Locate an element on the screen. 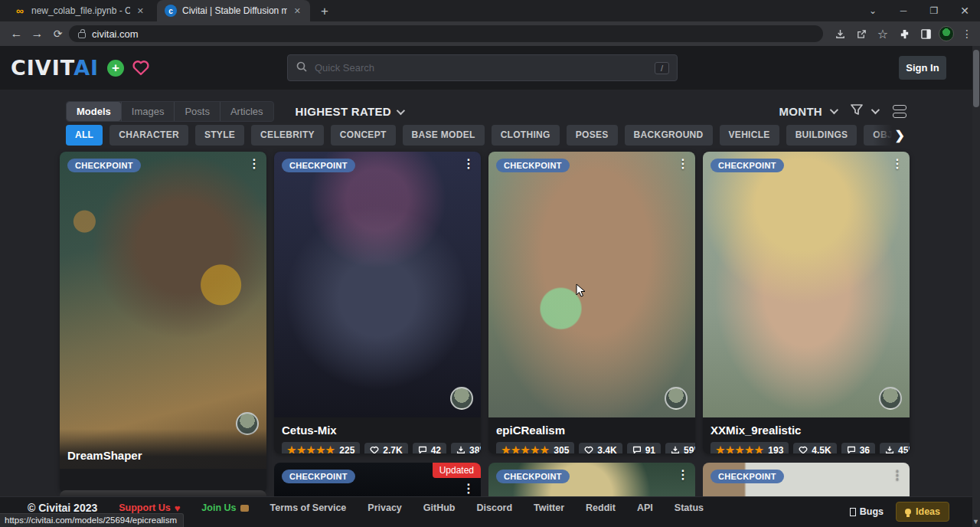  pills-scroll-right-icon: ❯ is located at coordinates (890, 135).